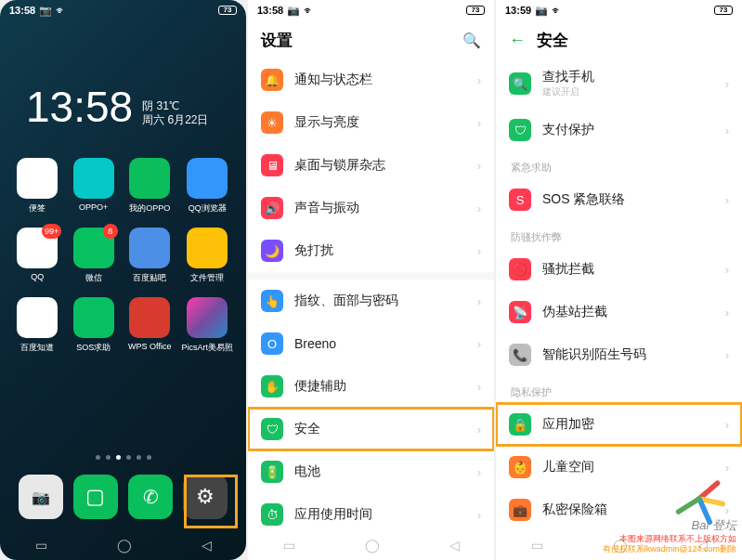  What do you see at coordinates (518, 10) in the screenshot?
I see `status-time: 13:59` at bounding box center [518, 10].